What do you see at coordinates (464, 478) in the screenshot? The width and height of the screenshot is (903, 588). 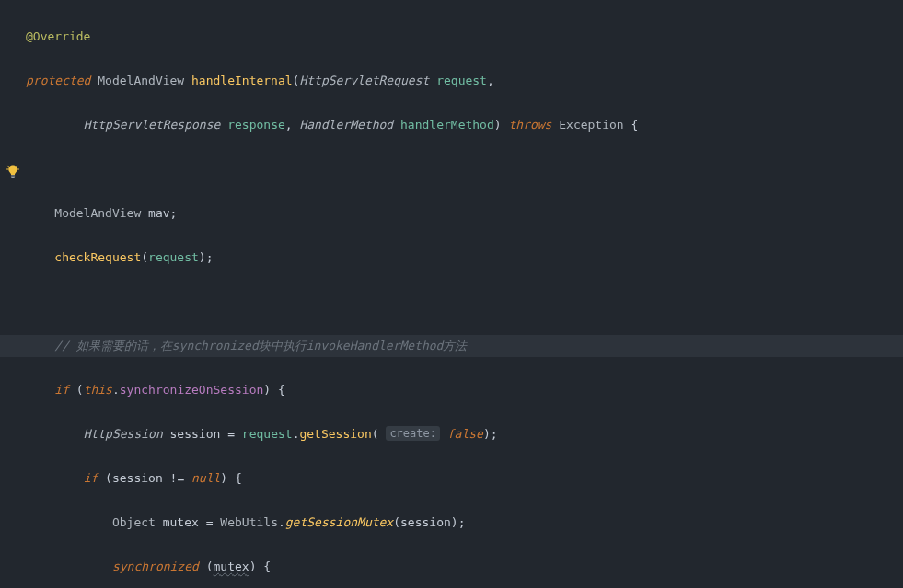 I see `code-line: if (session != null) {` at bounding box center [464, 478].